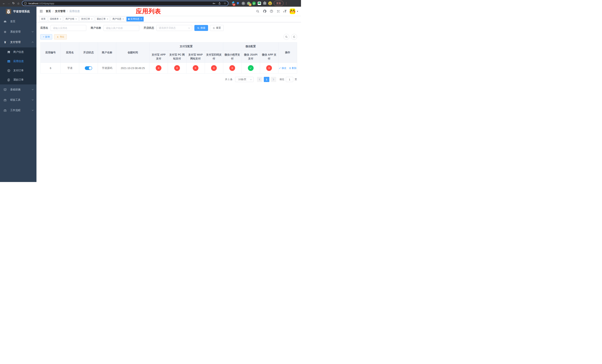 The height and width of the screenshot is (364, 602). I want to click on export-button: 导出, so click(61, 37).